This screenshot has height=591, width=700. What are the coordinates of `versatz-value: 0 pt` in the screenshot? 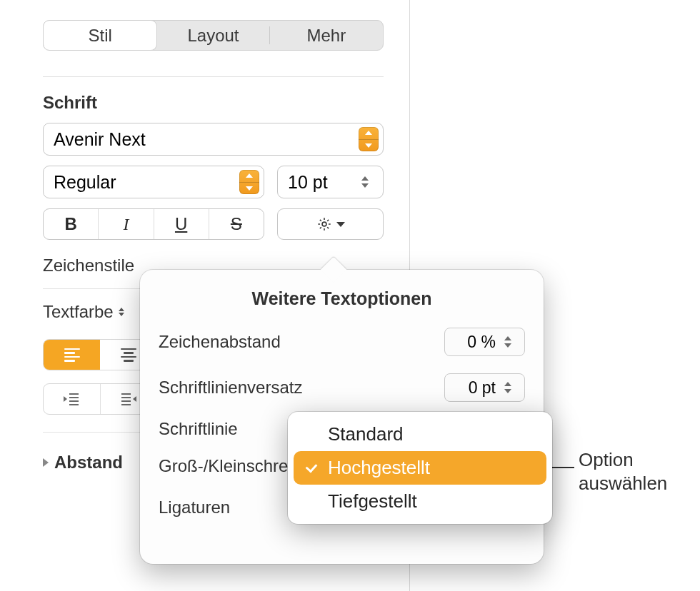 It's located at (476, 388).